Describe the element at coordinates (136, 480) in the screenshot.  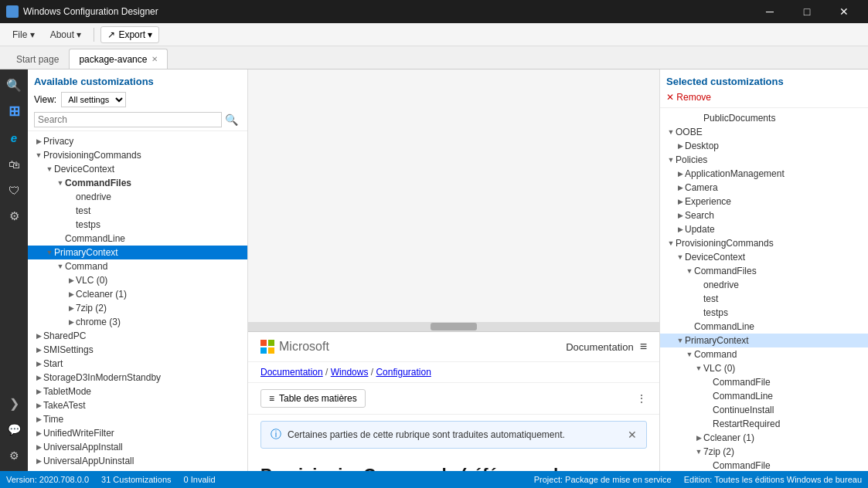
I see `status-customizations: 31 Customizations` at that location.